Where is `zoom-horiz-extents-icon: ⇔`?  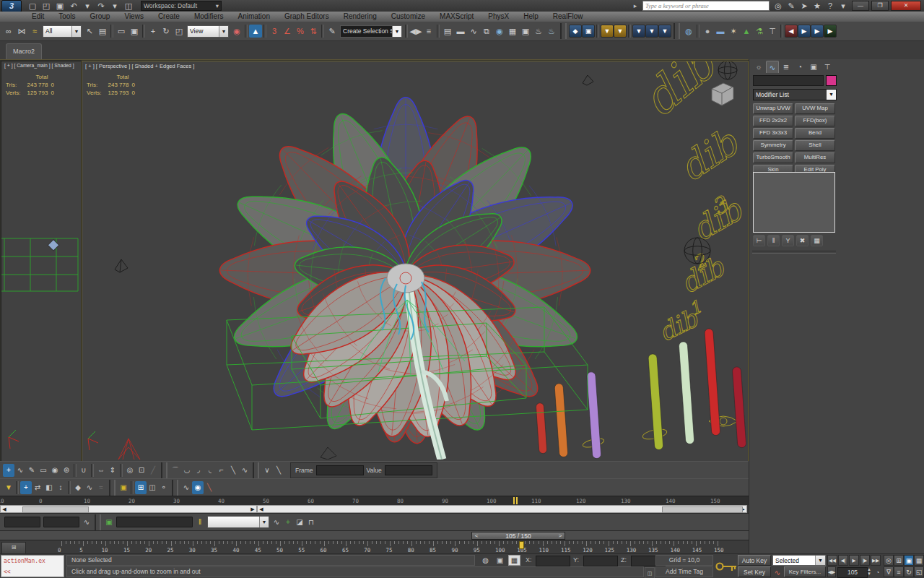 zoom-horiz-extents-icon: ⇔ is located at coordinates (101, 470).